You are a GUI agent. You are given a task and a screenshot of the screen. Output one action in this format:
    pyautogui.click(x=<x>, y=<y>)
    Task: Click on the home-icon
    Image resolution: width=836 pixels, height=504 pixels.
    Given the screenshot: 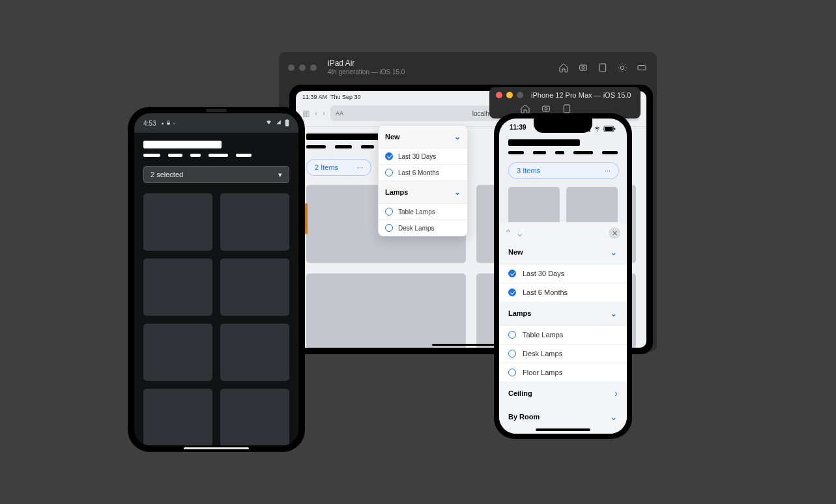 What is the action you would take?
    pyautogui.click(x=564, y=68)
    